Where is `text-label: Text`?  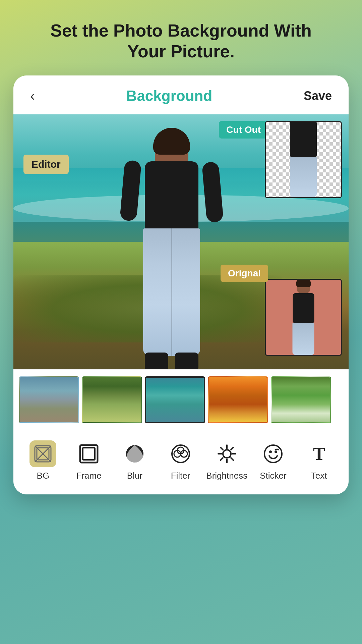 text-label: Text is located at coordinates (319, 476).